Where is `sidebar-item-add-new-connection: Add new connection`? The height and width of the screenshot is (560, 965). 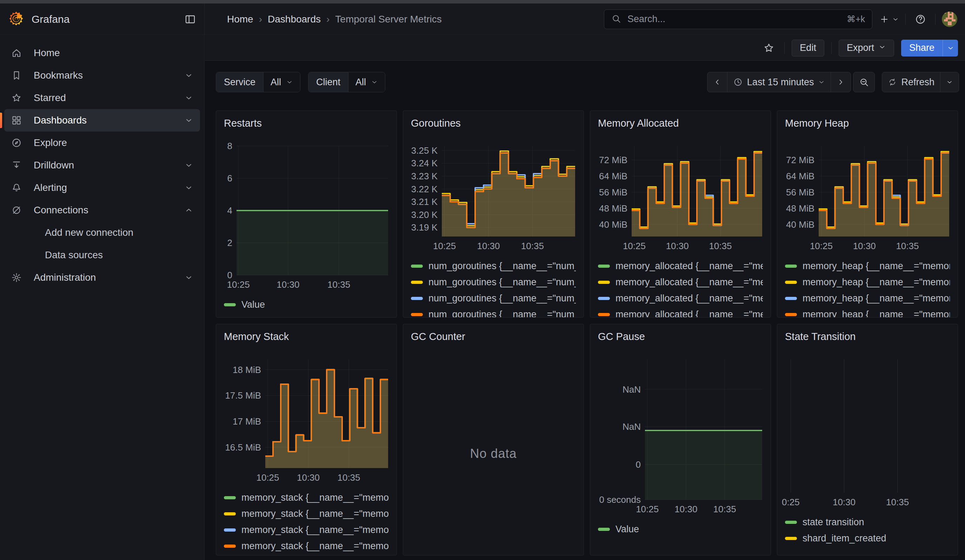 sidebar-item-add-new-connection: Add new connection is located at coordinates (102, 233).